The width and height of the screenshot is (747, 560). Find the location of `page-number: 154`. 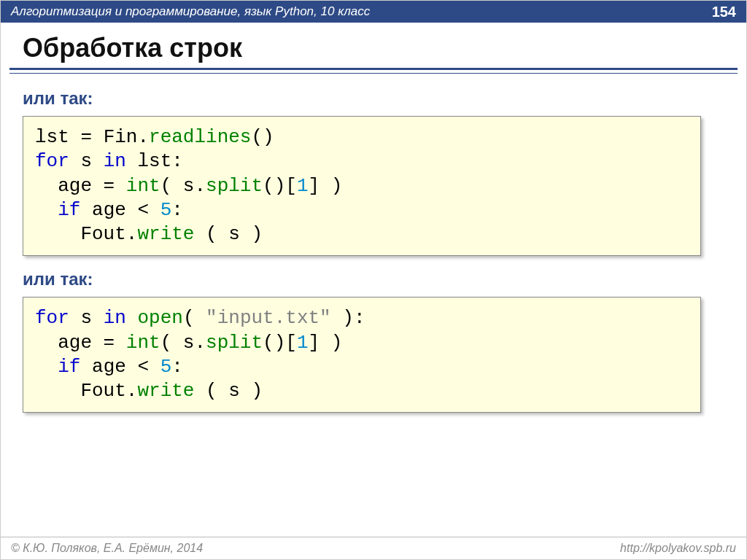

page-number: 154 is located at coordinates (724, 12).